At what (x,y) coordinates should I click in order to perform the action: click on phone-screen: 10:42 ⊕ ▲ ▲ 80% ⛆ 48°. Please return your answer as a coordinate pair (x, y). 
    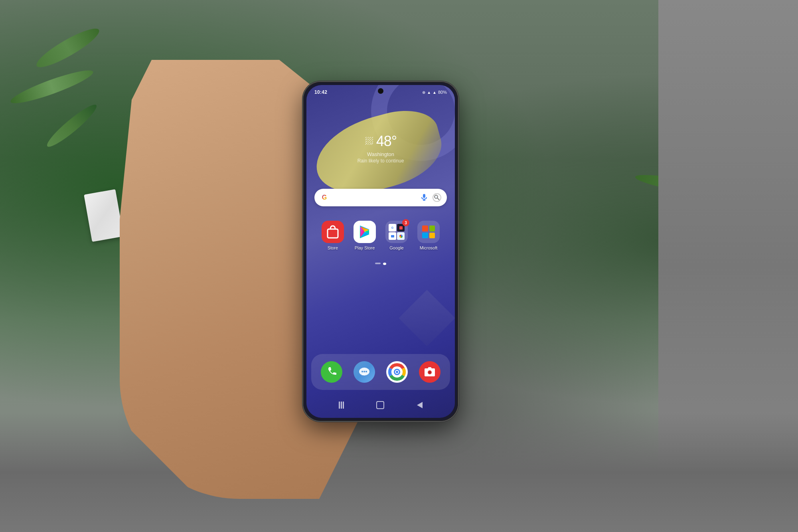
    Looking at the image, I should click on (381, 251).